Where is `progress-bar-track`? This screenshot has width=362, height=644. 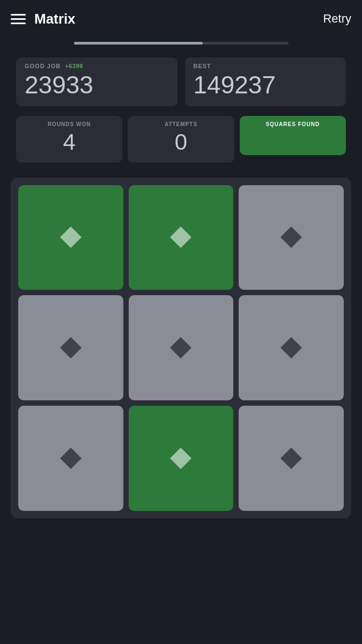 progress-bar-track is located at coordinates (181, 43).